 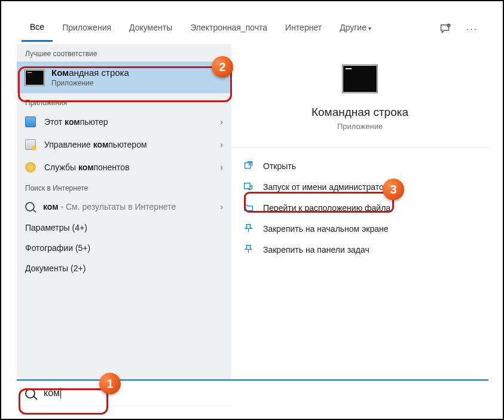 I want to click on preview-title: Командная строка, so click(x=360, y=112).